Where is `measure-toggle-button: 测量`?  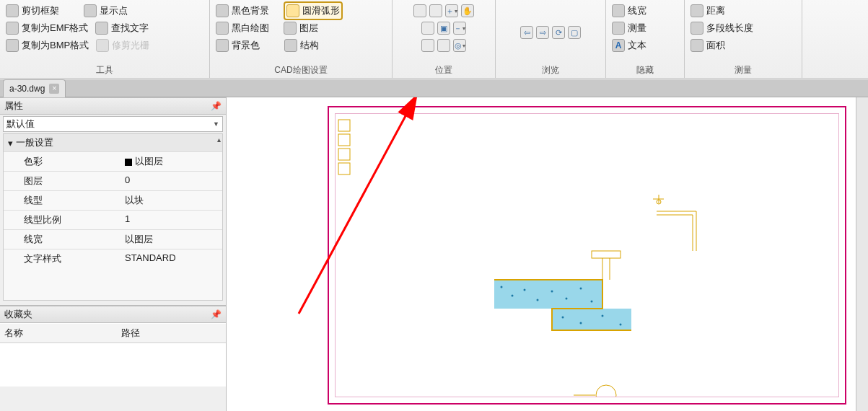 measure-toggle-button: 测量 is located at coordinates (645, 28).